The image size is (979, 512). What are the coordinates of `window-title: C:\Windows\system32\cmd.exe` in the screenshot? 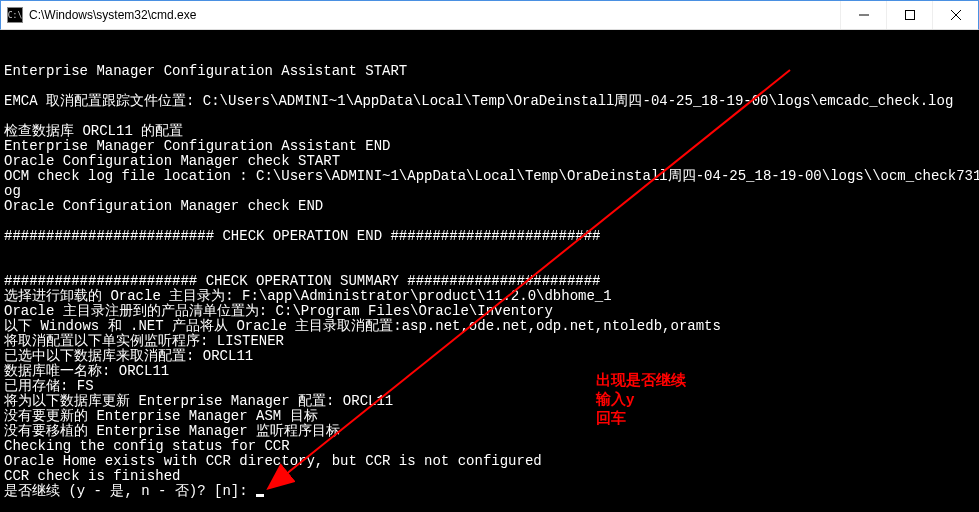 It's located at (112, 15).